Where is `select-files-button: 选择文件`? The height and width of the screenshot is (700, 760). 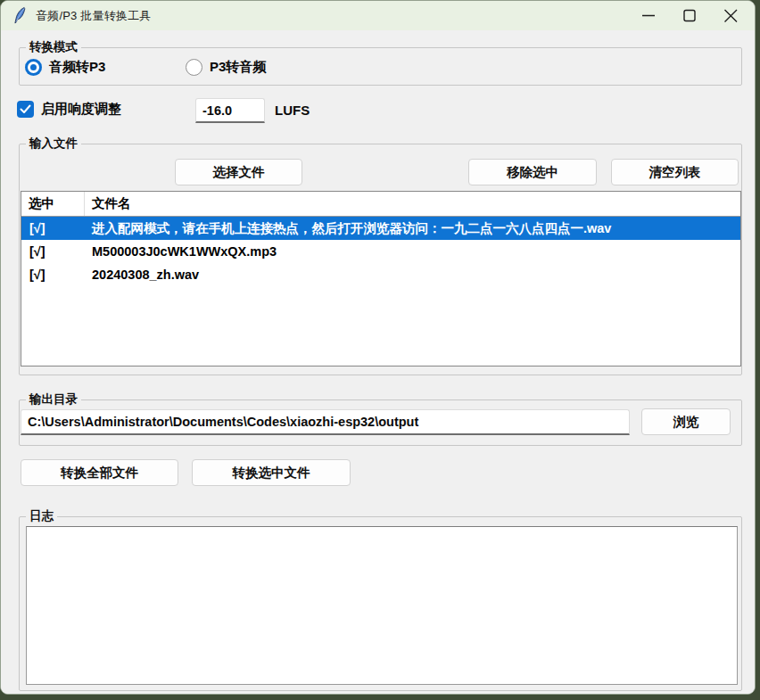 select-files-button: 选择文件 is located at coordinates (239, 172).